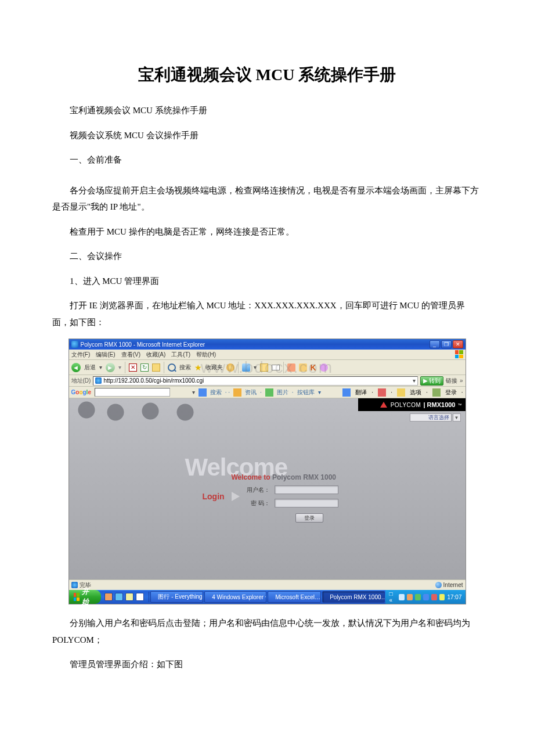 This screenshot has width=534, height=756. I want to click on decorative-silhouette, so click(136, 410).